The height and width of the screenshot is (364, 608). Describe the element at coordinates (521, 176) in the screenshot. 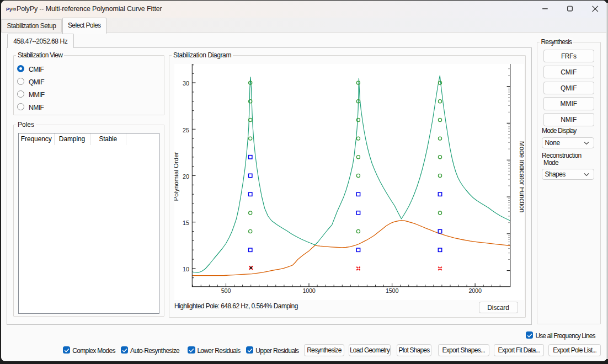

I see `svg-text: Mode Indicator Function` at that location.